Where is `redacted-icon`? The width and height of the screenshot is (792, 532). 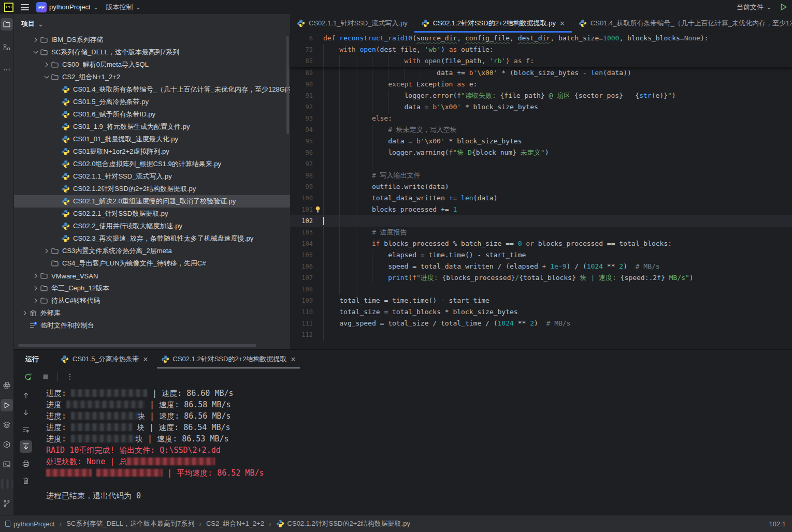
redacted-icon is located at coordinates (7, 484).